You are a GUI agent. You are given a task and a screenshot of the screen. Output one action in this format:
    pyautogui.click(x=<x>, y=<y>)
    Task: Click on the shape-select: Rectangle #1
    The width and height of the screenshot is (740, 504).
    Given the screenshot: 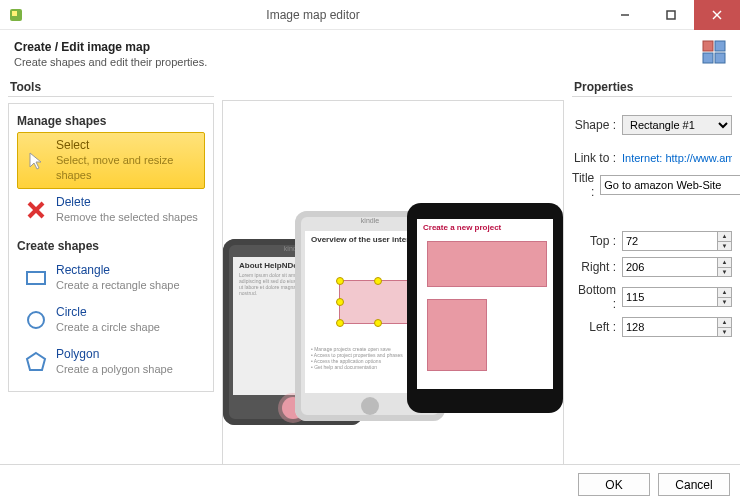 What is the action you would take?
    pyautogui.click(x=677, y=125)
    